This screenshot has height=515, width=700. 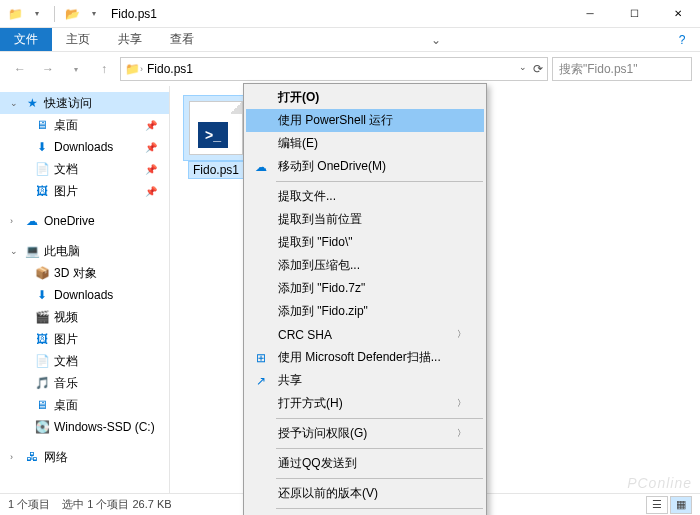 I want to click on menu-item: 使用 PowerShell 运行, so click(x=365, y=120).